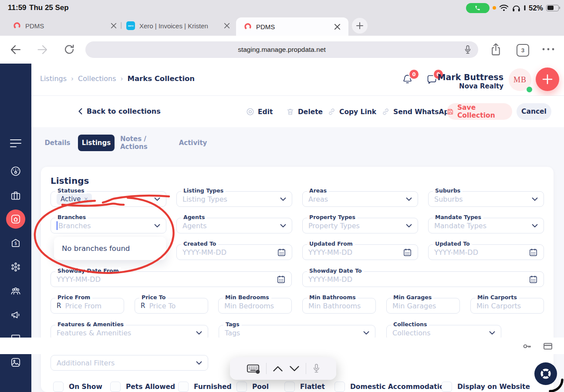  What do you see at coordinates (16, 291) in the screenshot?
I see `users-icon` at bounding box center [16, 291].